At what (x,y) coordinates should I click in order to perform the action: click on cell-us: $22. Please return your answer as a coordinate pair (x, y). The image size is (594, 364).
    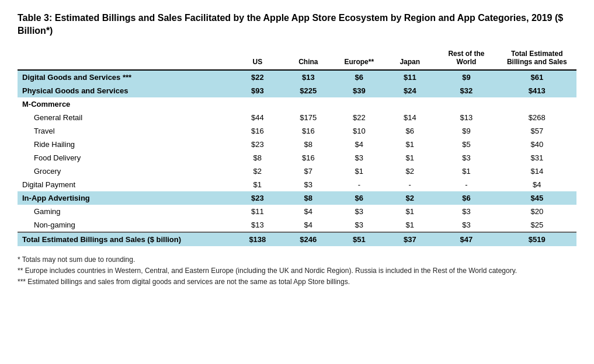
    Looking at the image, I should click on (257, 77).